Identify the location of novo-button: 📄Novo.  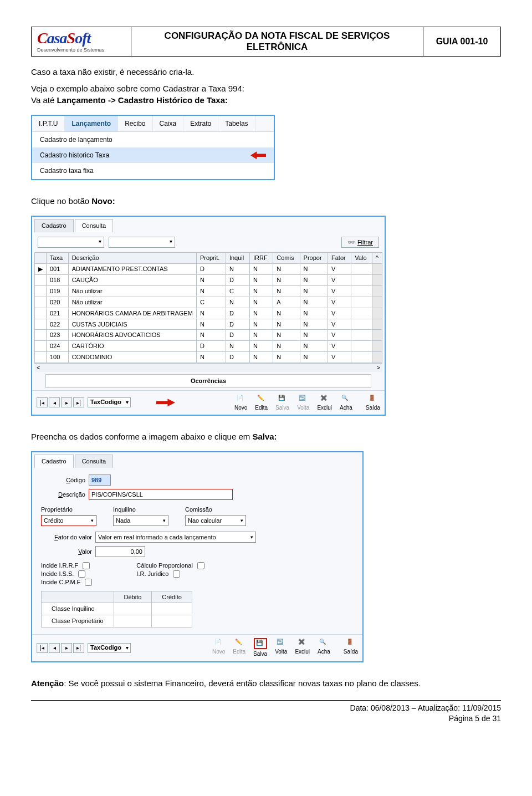
(241, 403).